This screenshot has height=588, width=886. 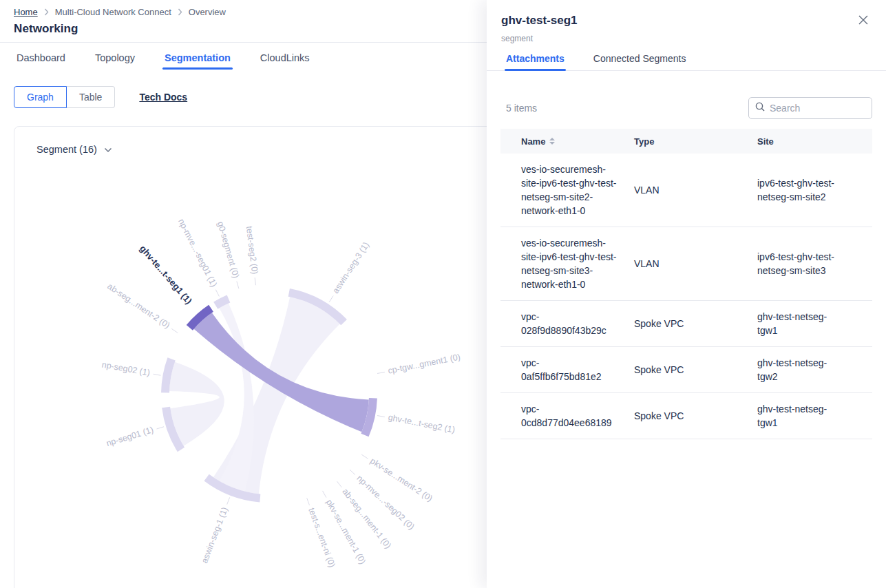 What do you see at coordinates (424, 364) in the screenshot?
I see `segment-label: cp-tgw...gment1 (0)` at bounding box center [424, 364].